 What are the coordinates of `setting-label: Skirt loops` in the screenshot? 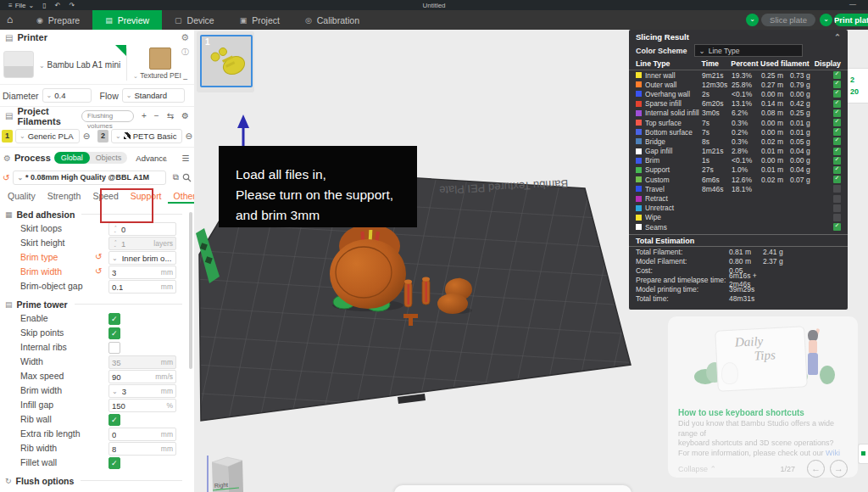 It's located at (41, 228).